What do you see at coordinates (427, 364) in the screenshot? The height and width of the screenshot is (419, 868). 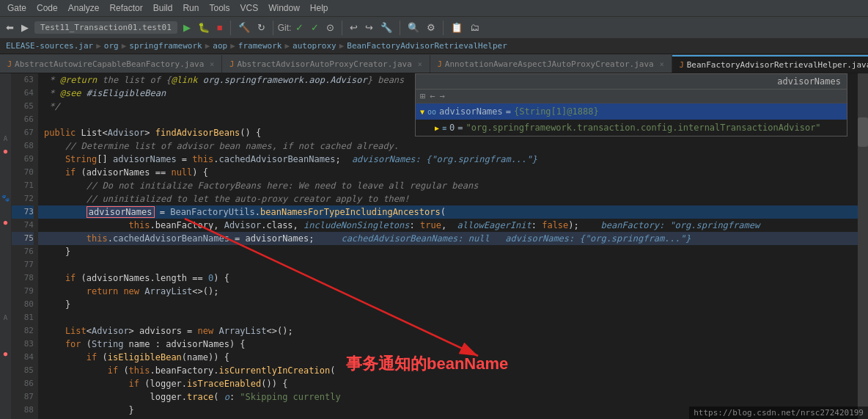 I see `annotation-text: 事务通知的beanName` at bounding box center [427, 364].